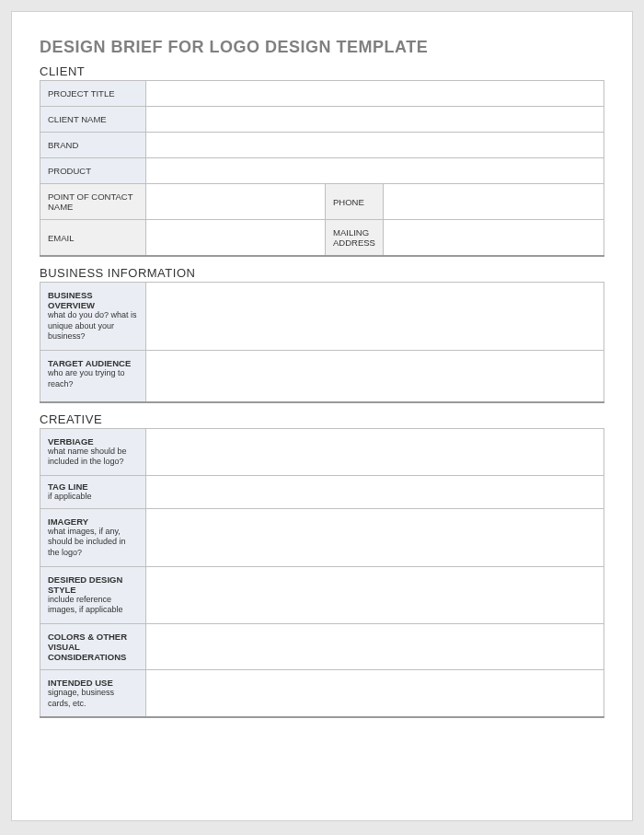 This screenshot has height=835, width=644. I want to click on table-row: IMAGERY what images, if any, should be i…, so click(322, 538).